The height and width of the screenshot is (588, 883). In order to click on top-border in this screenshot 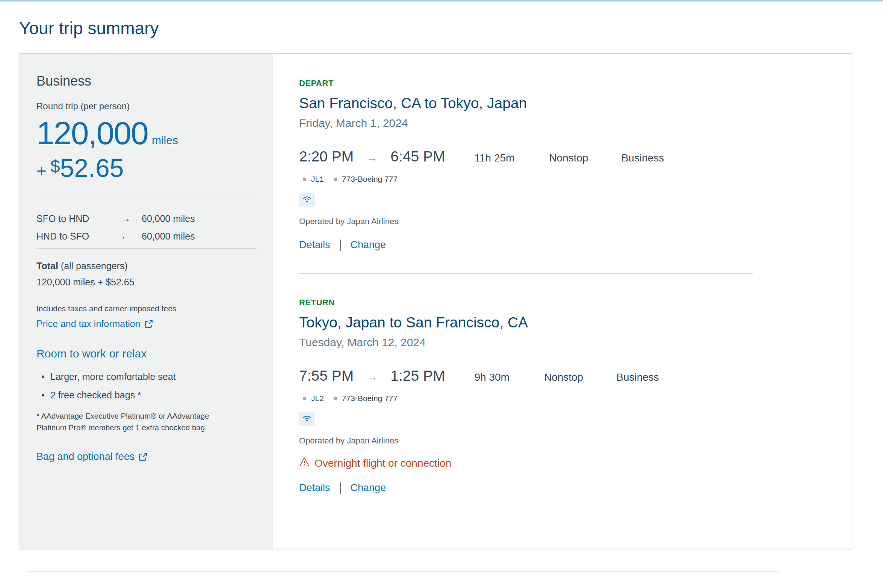, I will do `click(442, 1)`.